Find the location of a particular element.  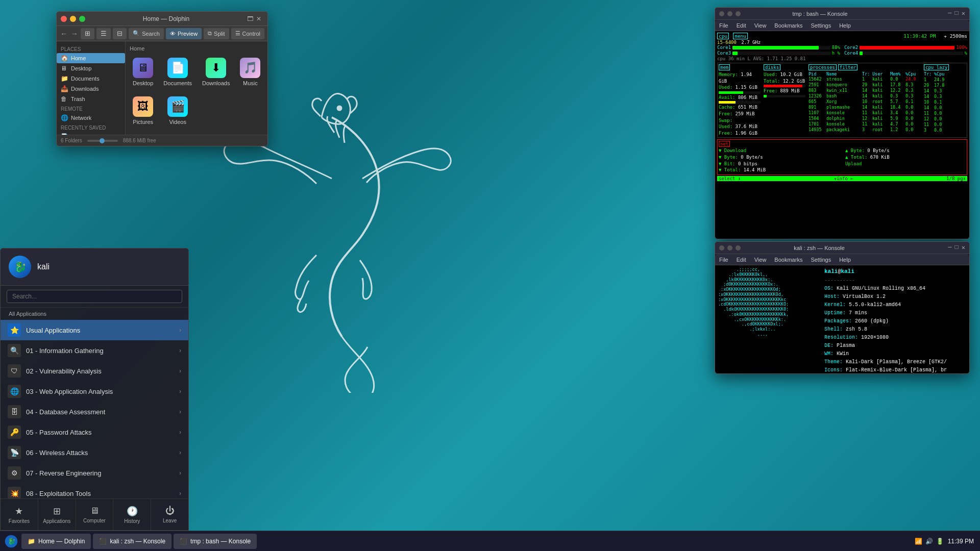

menu-file: File is located at coordinates (724, 26).